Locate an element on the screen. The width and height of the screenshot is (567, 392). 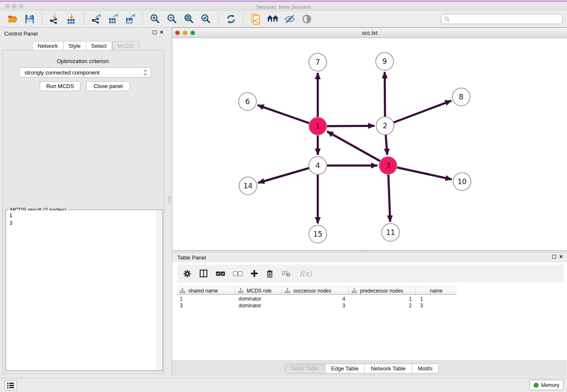
task-history-button is located at coordinates (11, 385).